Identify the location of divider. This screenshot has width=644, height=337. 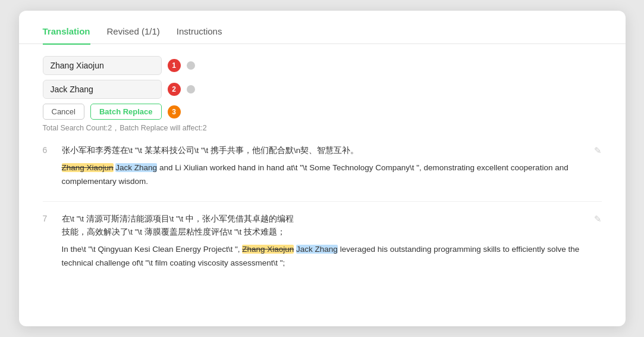
(322, 201).